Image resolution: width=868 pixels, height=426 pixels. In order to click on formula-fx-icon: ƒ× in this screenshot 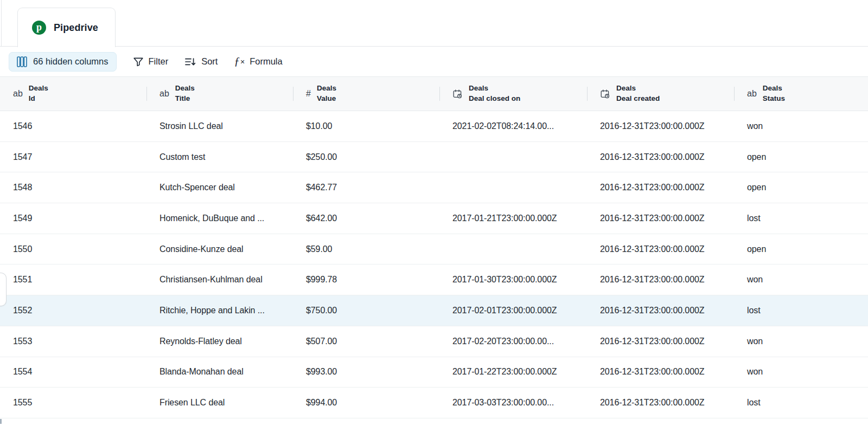, I will do `click(239, 62)`.